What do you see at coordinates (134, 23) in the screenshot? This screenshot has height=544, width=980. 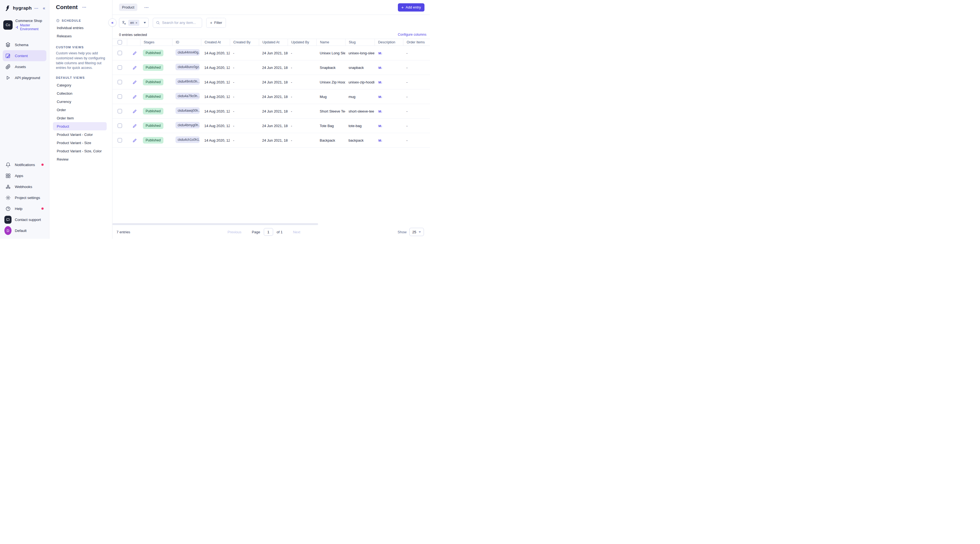 I see `locale-select: A en ×` at bounding box center [134, 23].